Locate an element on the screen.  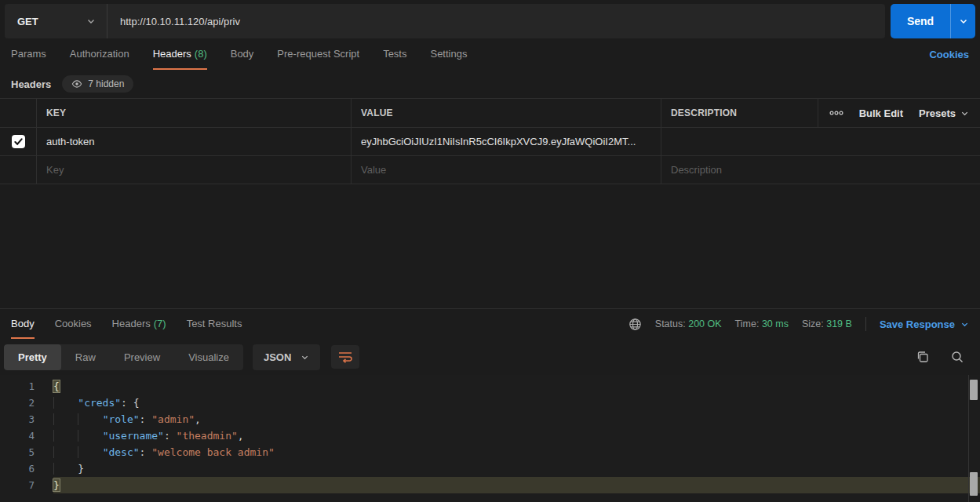
copy-icon is located at coordinates (923, 357).